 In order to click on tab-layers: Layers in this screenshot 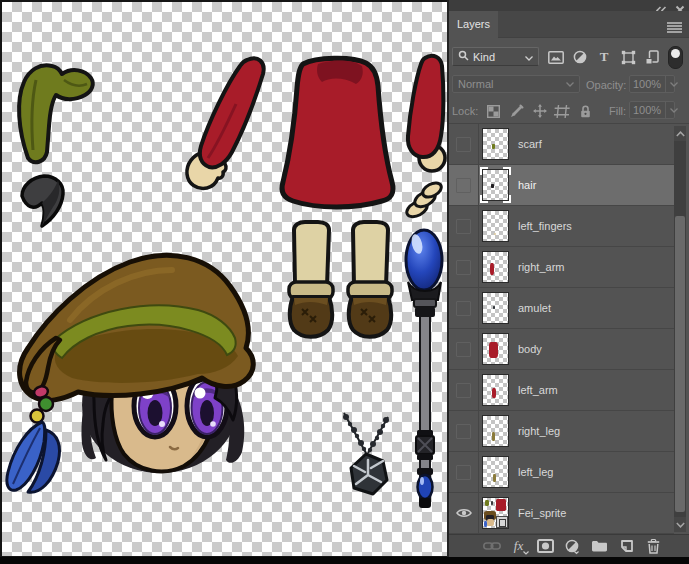, I will do `click(474, 24)`.